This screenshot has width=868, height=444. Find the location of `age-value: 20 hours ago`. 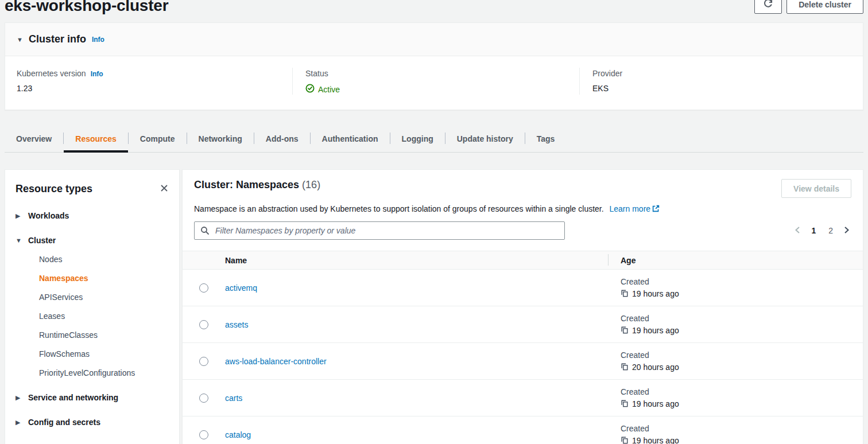

age-value: 20 hours ago is located at coordinates (656, 367).